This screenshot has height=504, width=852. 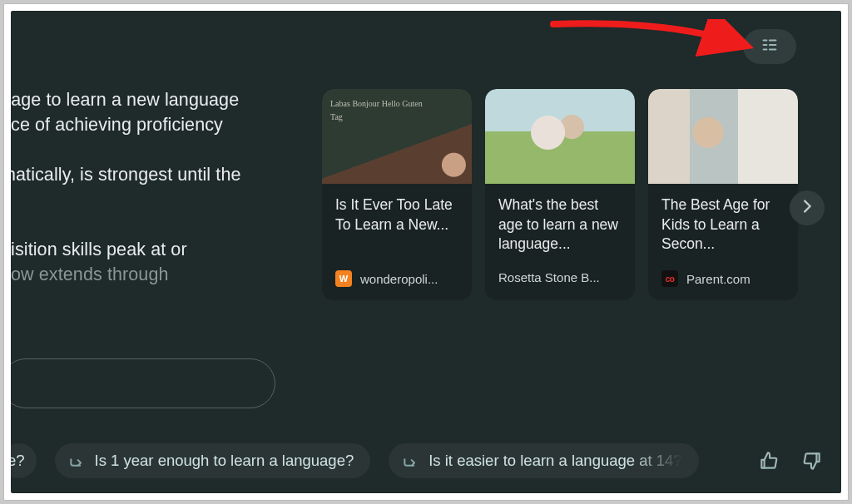 What do you see at coordinates (213, 461) in the screenshot?
I see `followup-chip: Is 1 year enough to learn a language?` at bounding box center [213, 461].